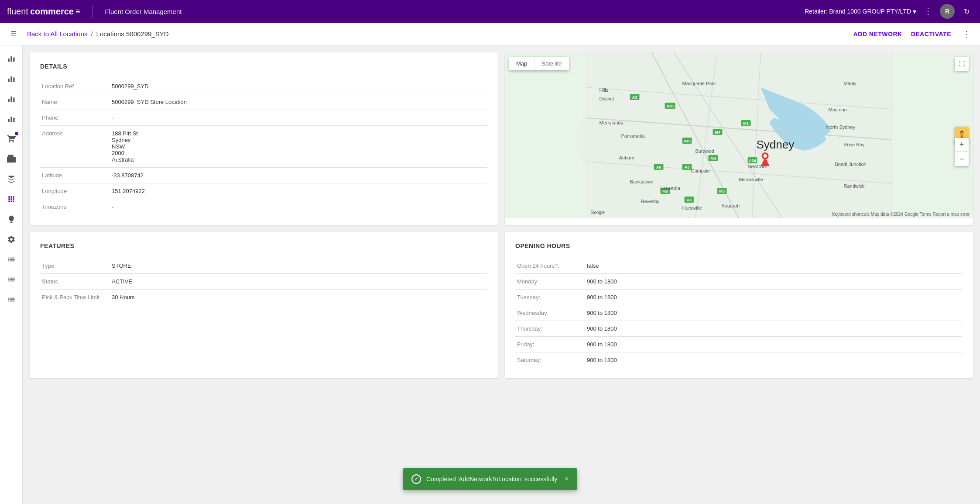 Image resolution: width=980 pixels, height=504 pixels. Describe the element at coordinates (75, 297) in the screenshot. I see `field-label: Pick & Pack Time Limit` at that location.